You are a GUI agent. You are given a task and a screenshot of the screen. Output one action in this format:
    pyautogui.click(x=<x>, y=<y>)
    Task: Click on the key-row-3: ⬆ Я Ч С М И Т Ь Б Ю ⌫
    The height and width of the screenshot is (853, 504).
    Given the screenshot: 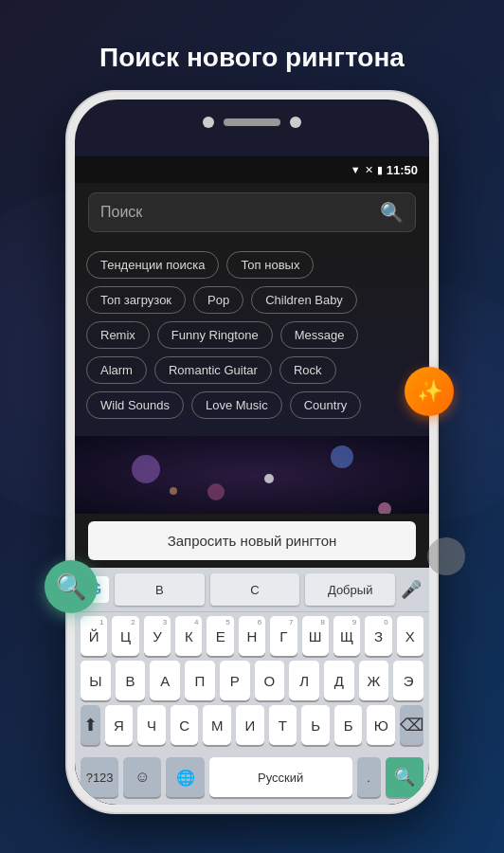 What is the action you would take?
    pyautogui.click(x=252, y=725)
    